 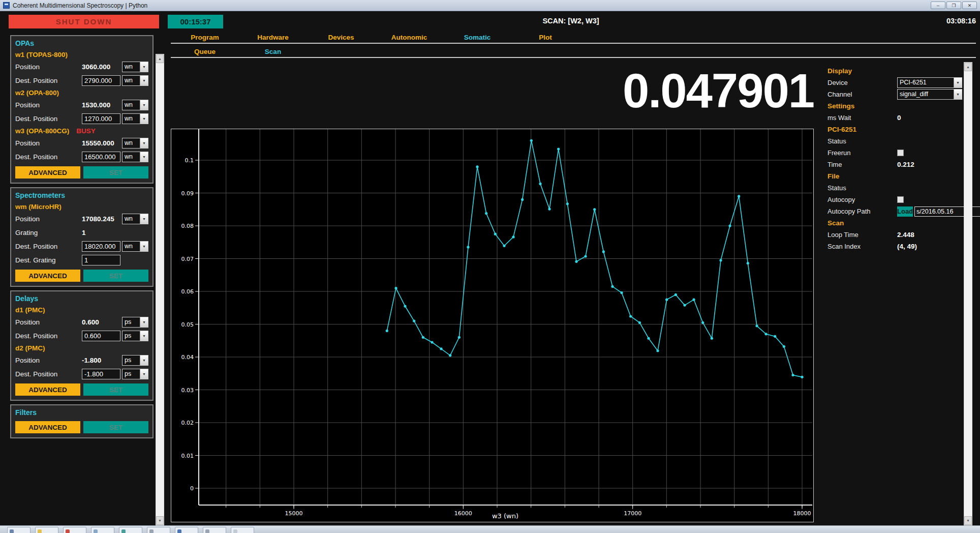 I want to click on w3-units-combo: wn, so click(x=135, y=143).